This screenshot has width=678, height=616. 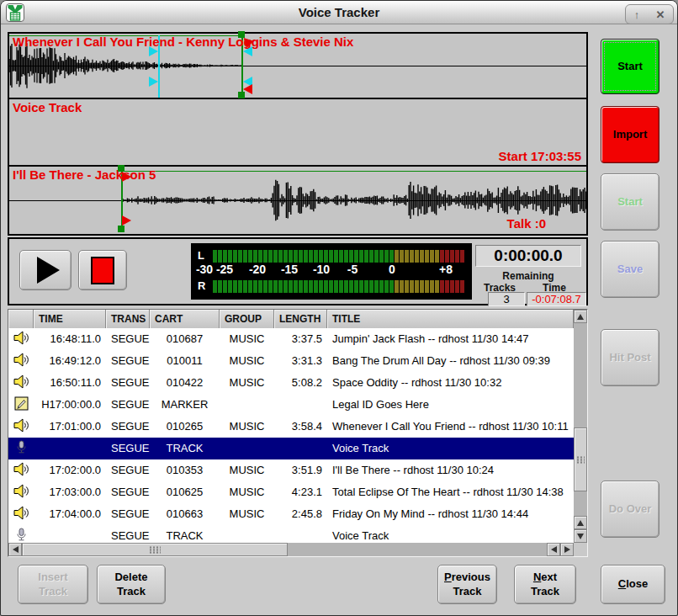 What do you see at coordinates (339, 12) in the screenshot?
I see `window-title: Voice Tracker` at bounding box center [339, 12].